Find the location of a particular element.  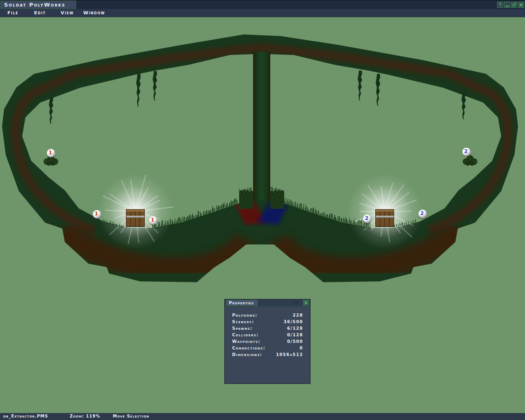

property-row-waypoints: Waypoints:0/500 is located at coordinates (267, 341).